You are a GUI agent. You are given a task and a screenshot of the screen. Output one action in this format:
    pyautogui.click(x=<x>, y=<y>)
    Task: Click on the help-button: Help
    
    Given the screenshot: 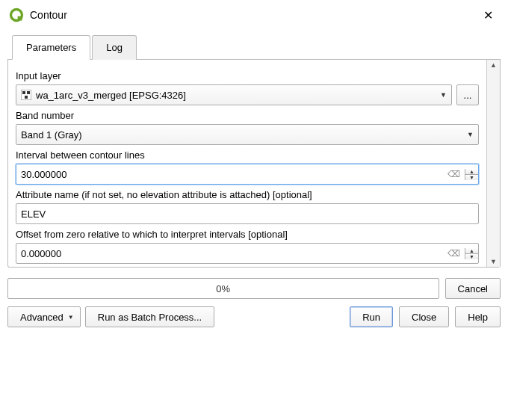 What is the action you would take?
    pyautogui.click(x=478, y=317)
    